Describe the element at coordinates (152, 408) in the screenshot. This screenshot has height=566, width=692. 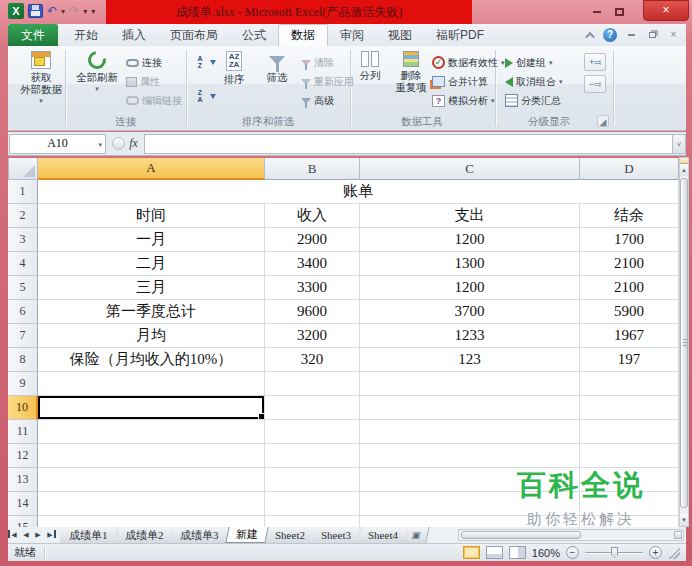
I see `cell-A10` at that location.